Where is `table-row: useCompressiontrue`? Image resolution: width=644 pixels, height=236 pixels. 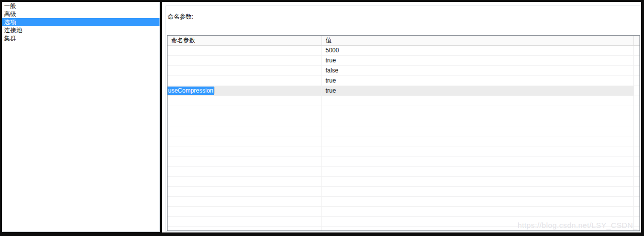
table-row: useCompressiontrue is located at coordinates (404, 91).